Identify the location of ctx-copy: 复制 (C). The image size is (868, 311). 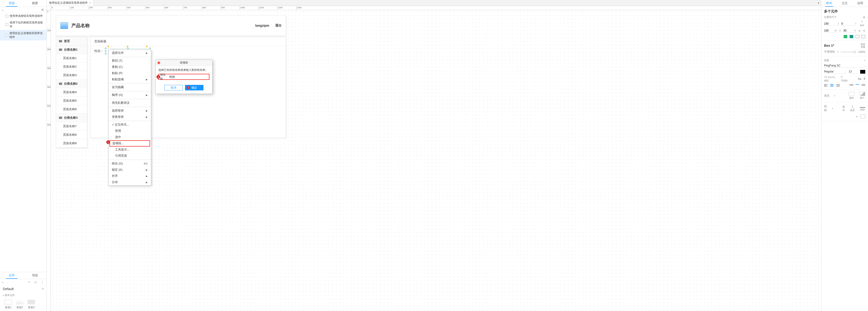
(130, 67).